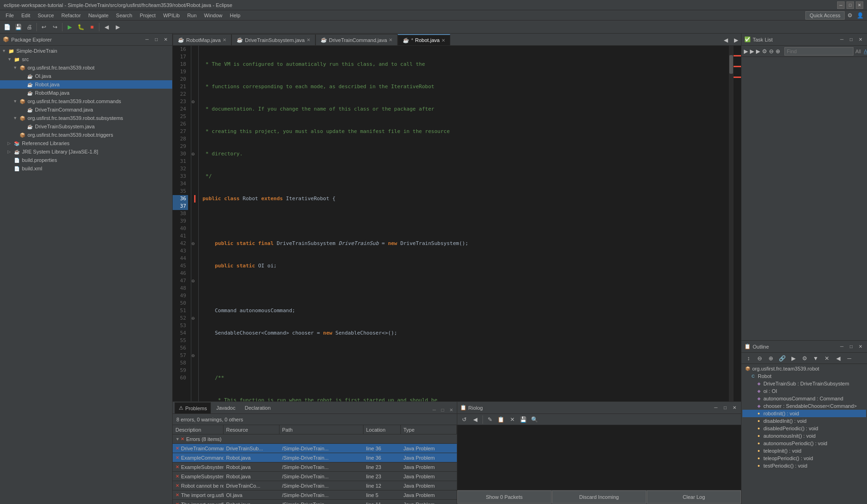  Describe the element at coordinates (86, 118) in the screenshot. I see `tree-pkg-subsystems: ▼ 📦 org.usfirst.frc.team3539.robot.subsy…` at that location.